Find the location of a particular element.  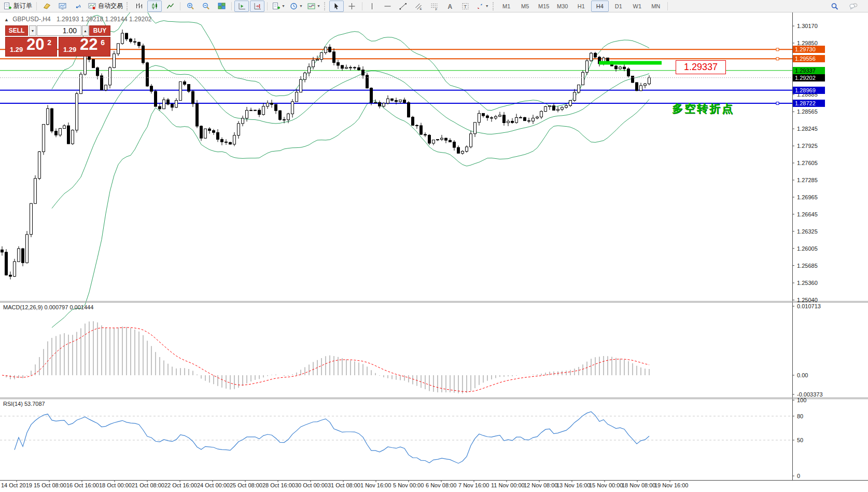

search-icon is located at coordinates (835, 6).